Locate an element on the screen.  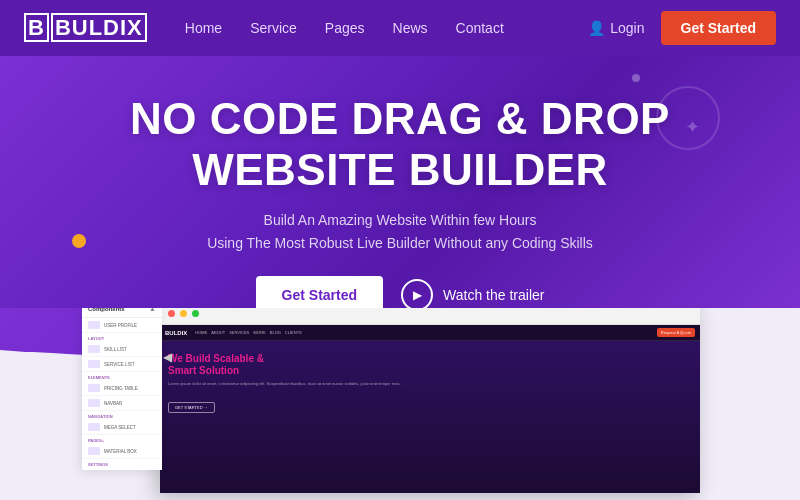
inner-cta-button: Request A Quote is located at coordinates (676, 332).